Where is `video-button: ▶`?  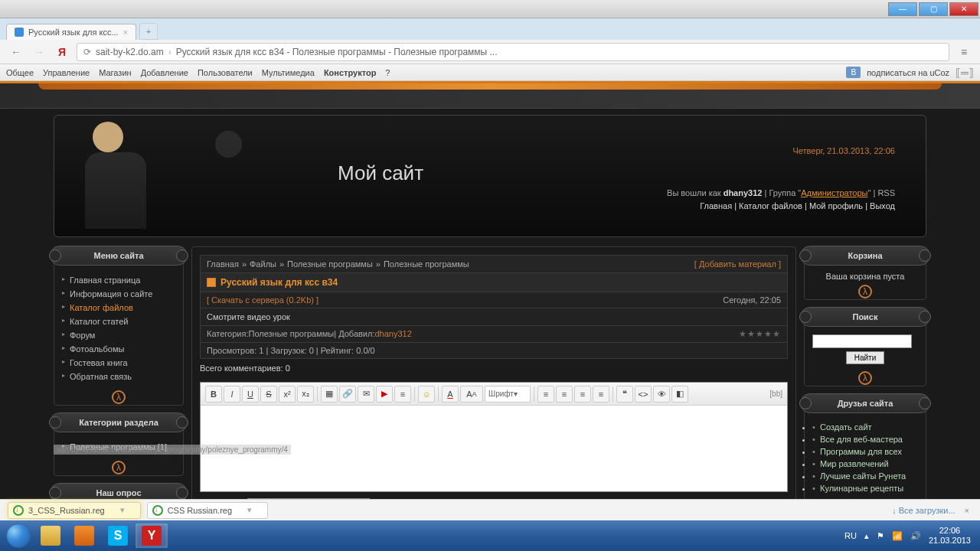
video-button: ▶ is located at coordinates (384, 394).